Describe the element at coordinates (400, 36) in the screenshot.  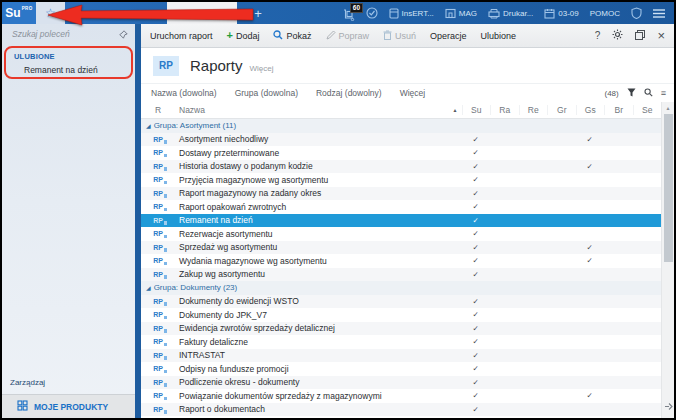
I see `delete-button: Usuń` at that location.